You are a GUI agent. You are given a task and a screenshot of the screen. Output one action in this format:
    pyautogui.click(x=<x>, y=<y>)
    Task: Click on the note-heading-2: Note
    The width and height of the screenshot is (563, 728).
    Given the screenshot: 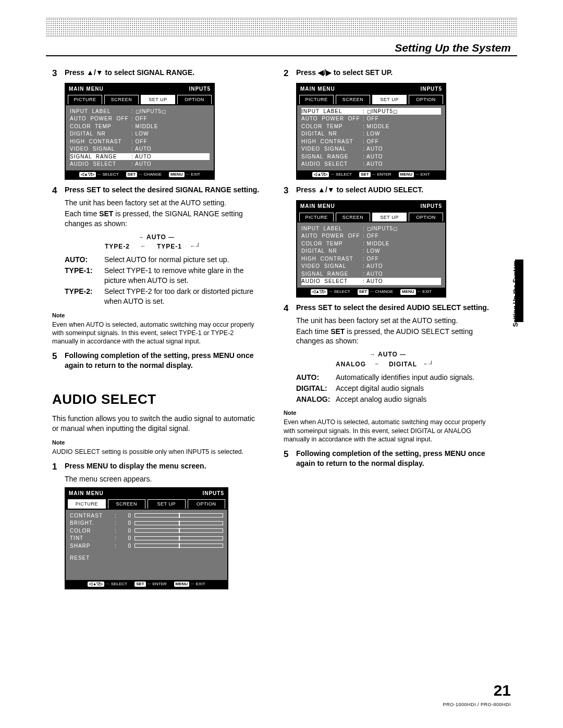 What is the action you would take?
    pyautogui.click(x=156, y=443)
    